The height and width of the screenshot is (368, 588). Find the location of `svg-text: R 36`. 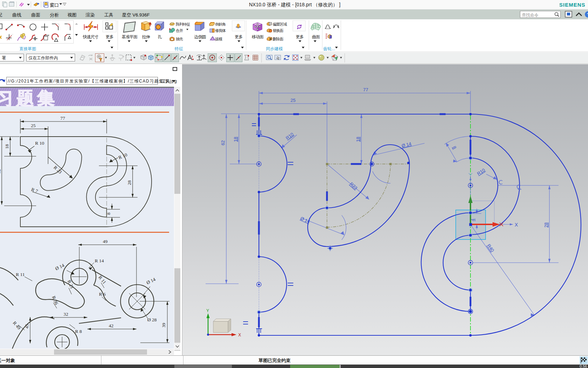

svg-text: R 36 is located at coordinates (55, 301).